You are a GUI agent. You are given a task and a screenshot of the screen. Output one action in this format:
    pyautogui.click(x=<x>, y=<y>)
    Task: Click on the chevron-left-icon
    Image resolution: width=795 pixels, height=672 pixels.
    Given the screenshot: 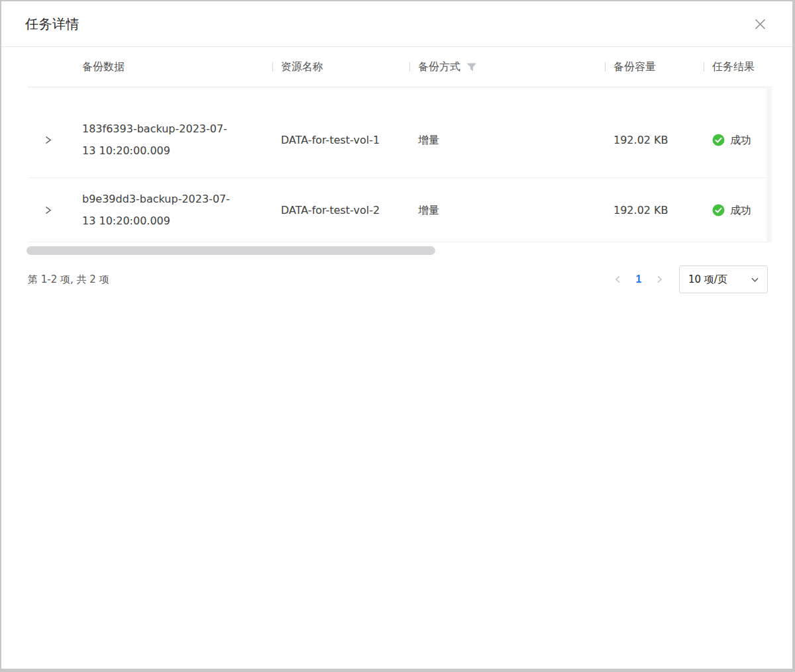 What is the action you would take?
    pyautogui.click(x=618, y=279)
    